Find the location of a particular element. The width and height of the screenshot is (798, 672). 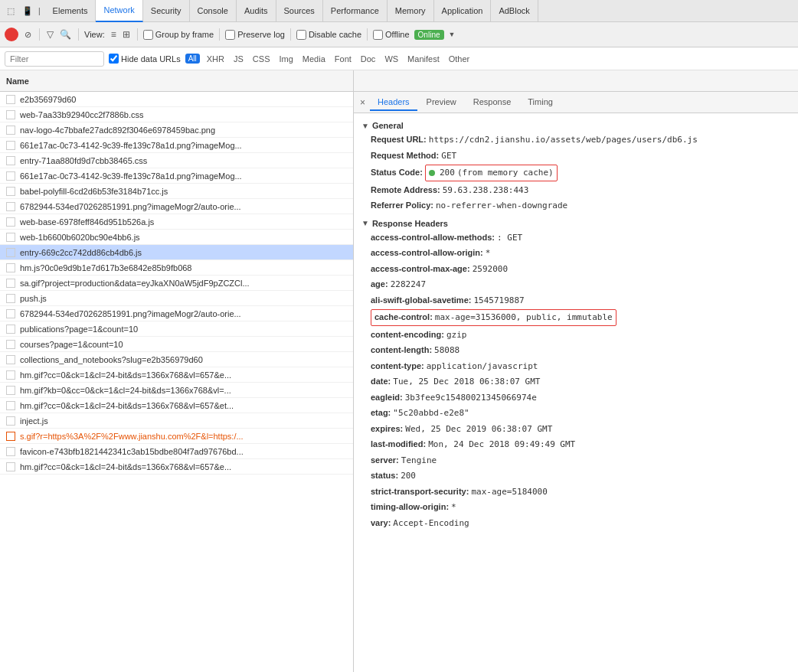

file-item-21: inject.js is located at coordinates (176, 421).